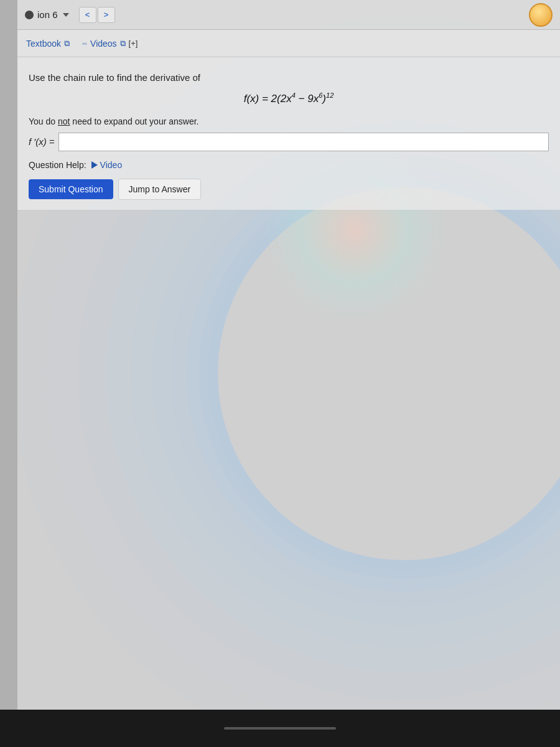 Image resolution: width=560 pixels, height=747 pixels. What do you see at coordinates (289, 121) in the screenshot?
I see `expand-note: You do not need to expand out your answe…` at bounding box center [289, 121].